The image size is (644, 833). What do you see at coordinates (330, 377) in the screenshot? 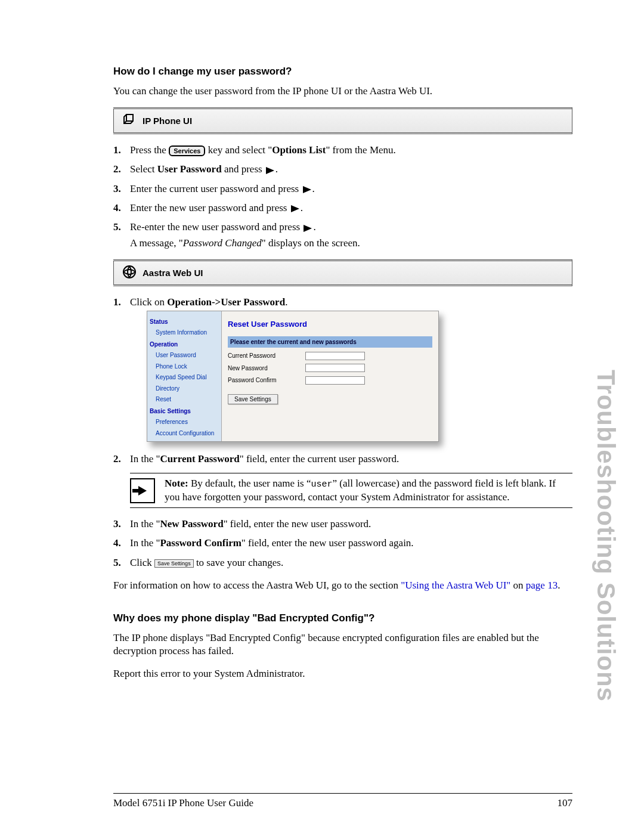
I see `webui-main: Reset User Password Please enter the cur…` at bounding box center [330, 377].